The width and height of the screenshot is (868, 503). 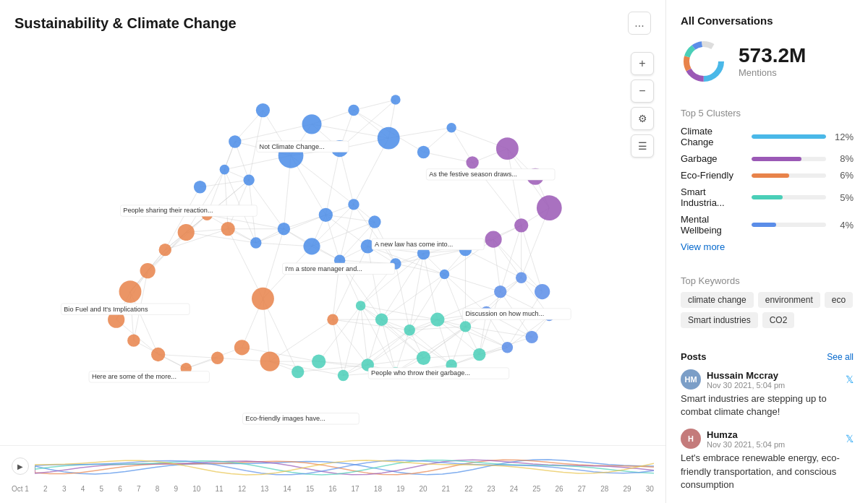 What do you see at coordinates (693, 357) in the screenshot?
I see `posts-title: Posts` at bounding box center [693, 357].